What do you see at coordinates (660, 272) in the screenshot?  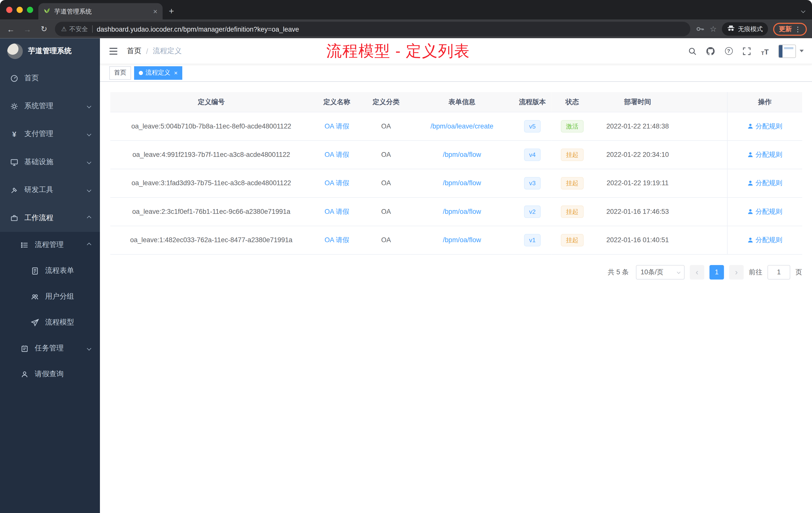 I see `page-size-select: 10条/页` at bounding box center [660, 272].